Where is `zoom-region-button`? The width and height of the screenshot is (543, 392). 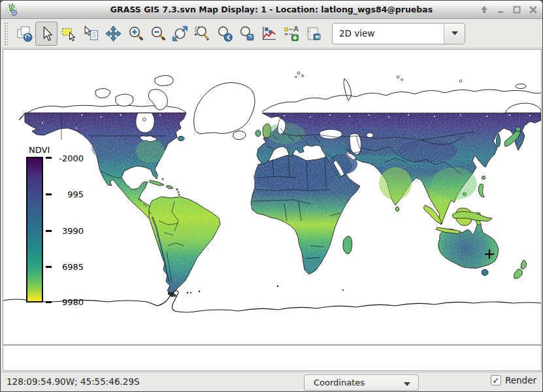
zoom-region-button is located at coordinates (202, 34).